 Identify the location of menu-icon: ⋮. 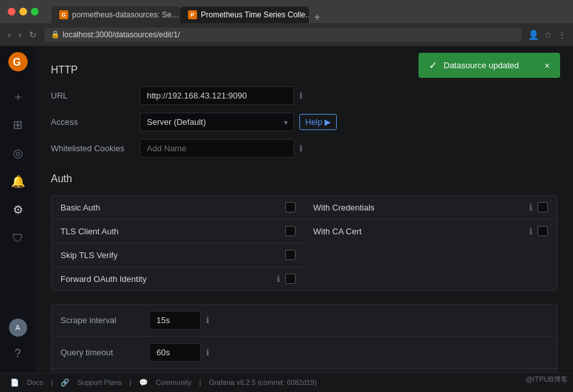
(562, 35).